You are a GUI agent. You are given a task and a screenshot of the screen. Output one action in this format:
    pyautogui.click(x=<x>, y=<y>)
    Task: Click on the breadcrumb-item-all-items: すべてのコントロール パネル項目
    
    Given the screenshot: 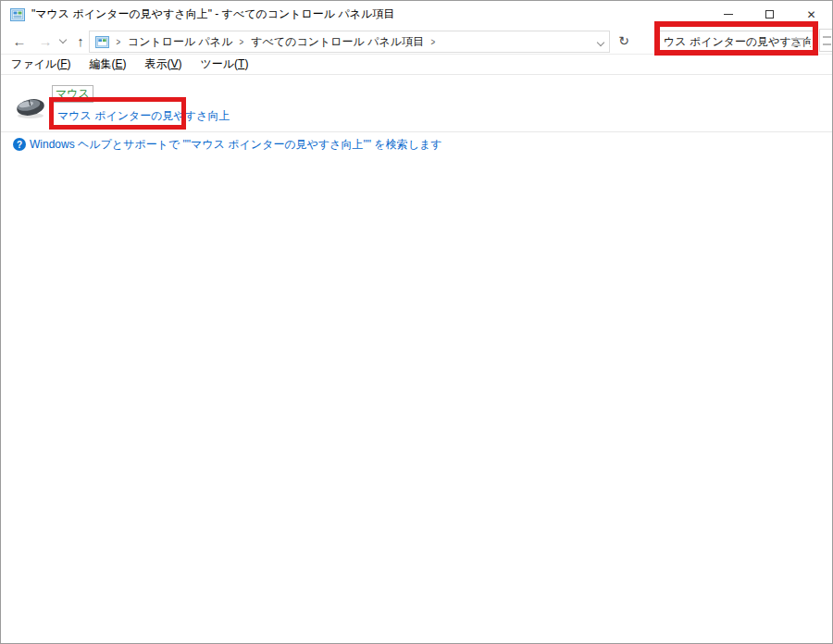 What is the action you would take?
    pyautogui.click(x=337, y=43)
    